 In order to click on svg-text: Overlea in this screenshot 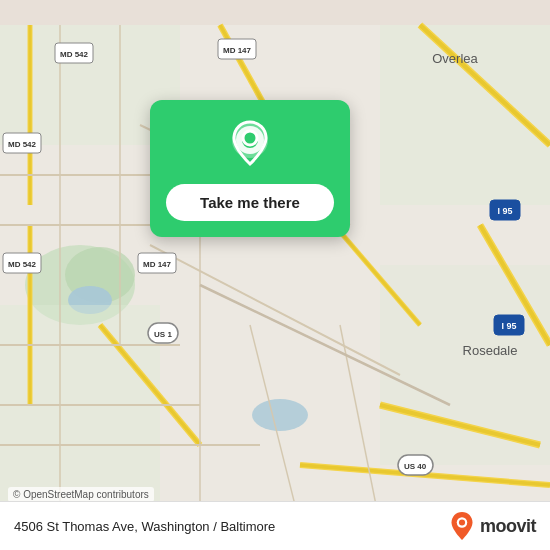, I will do `click(455, 58)`.